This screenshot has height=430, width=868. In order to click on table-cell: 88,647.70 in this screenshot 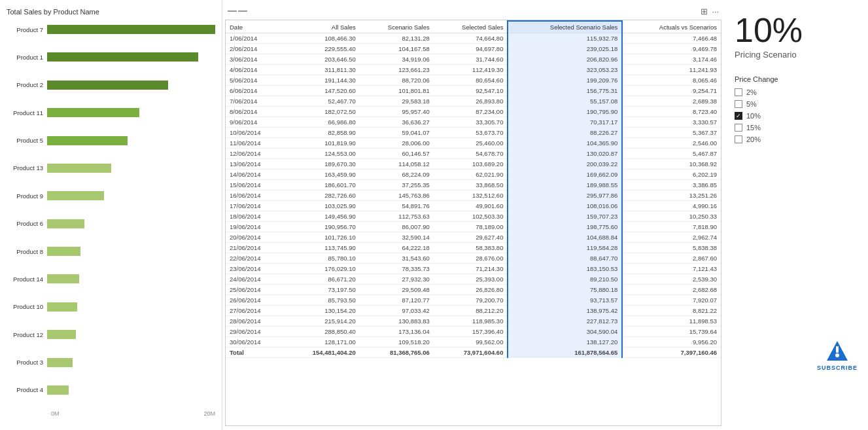, I will do `click(565, 259)`.